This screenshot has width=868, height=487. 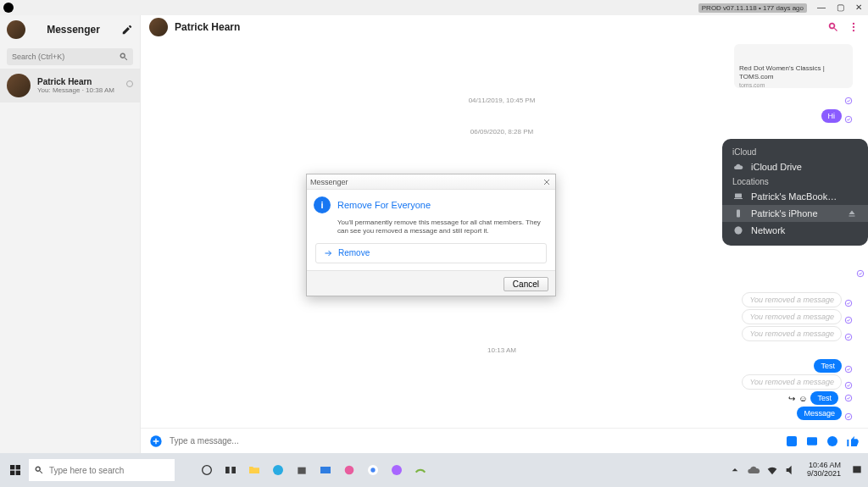 What do you see at coordinates (832, 116) in the screenshot?
I see `message-bubble-sent: Hi` at bounding box center [832, 116].